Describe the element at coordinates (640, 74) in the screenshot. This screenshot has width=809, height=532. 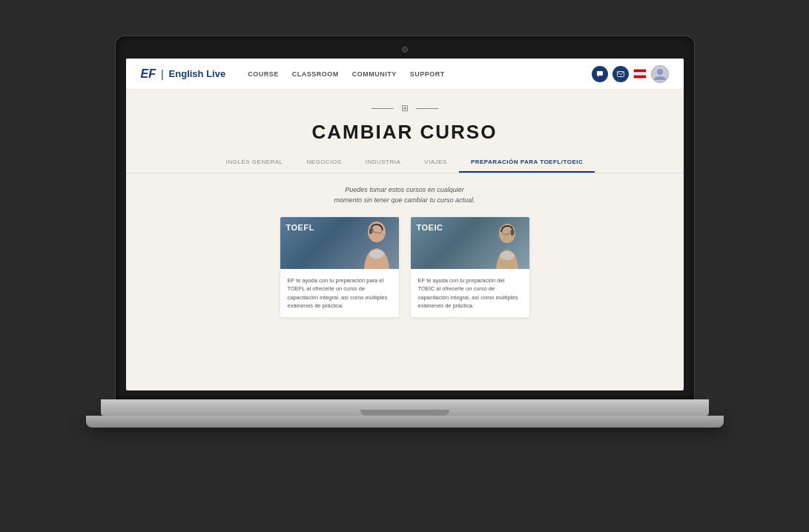
I see `language-flag` at that location.